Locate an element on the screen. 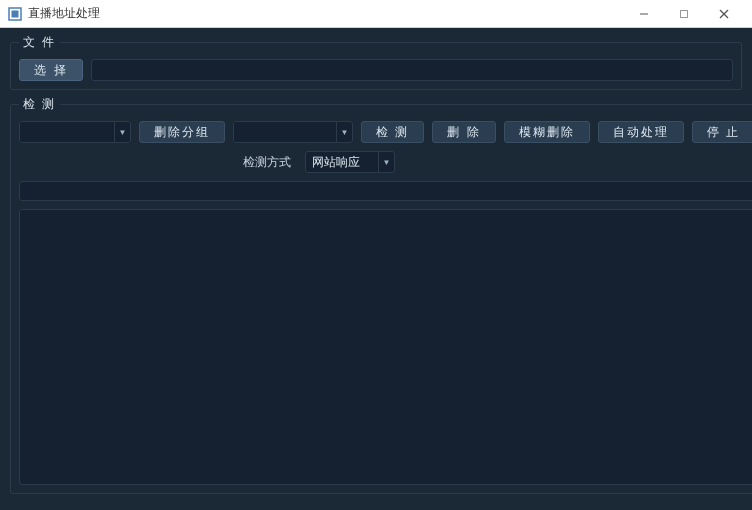 This screenshot has height=510, width=752. group-select-2: ▼ is located at coordinates (293, 132).